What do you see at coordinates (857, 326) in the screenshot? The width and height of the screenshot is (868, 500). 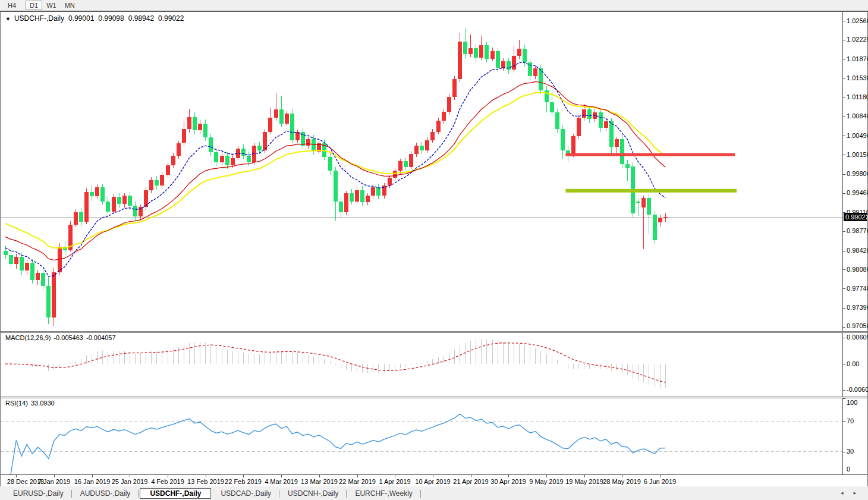 I see `axis-tick-label: 0.97050` at bounding box center [857, 326].